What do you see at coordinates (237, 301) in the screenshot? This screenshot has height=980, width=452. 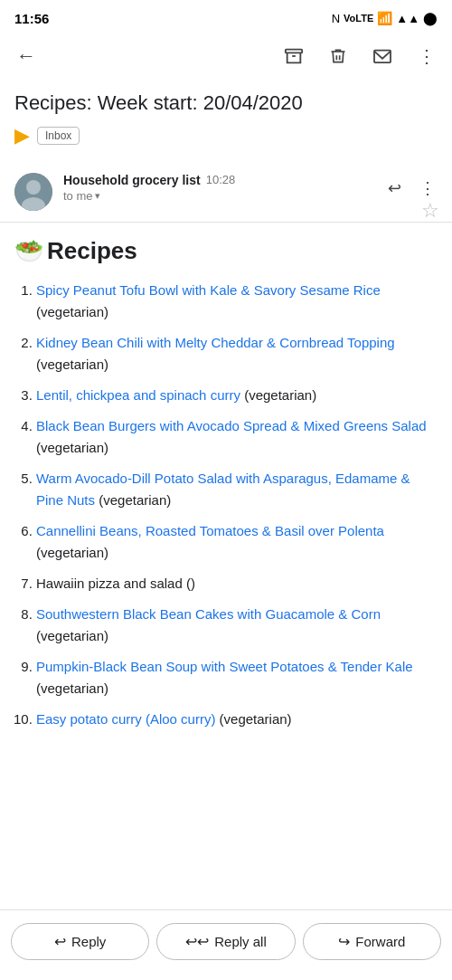 I see `list-item: Spicy Peanut Tofu Bowl with Kale & Savor…` at bounding box center [237, 301].